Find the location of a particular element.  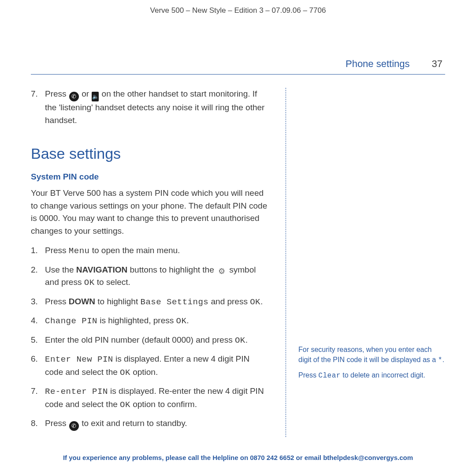

down-bold: DOWN is located at coordinates (82, 302).